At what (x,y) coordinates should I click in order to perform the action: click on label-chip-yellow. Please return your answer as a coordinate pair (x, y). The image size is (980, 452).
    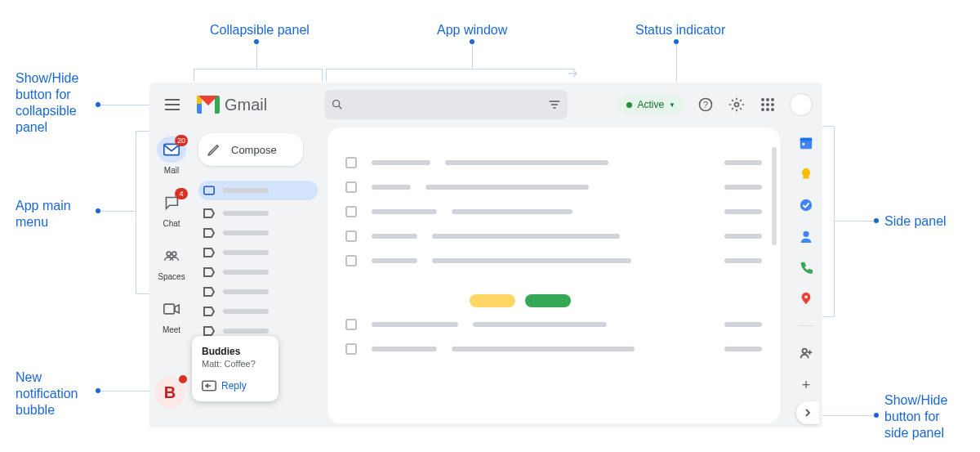
    Looking at the image, I should click on (492, 301).